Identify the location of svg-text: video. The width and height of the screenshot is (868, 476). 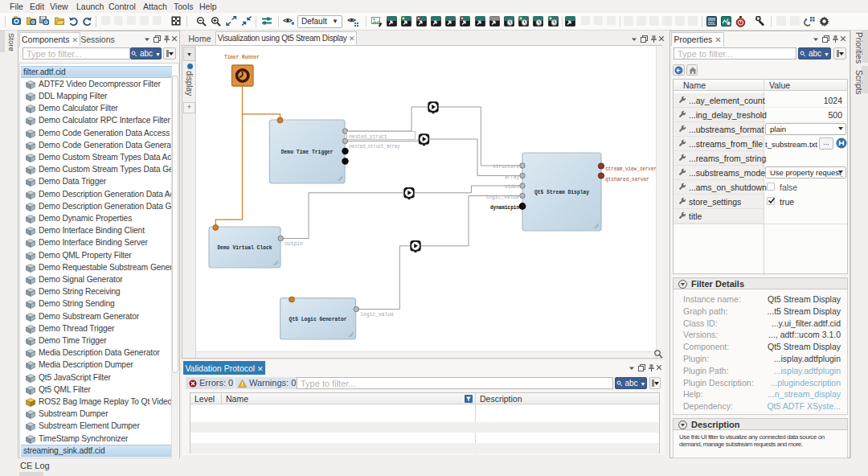
(512, 187).